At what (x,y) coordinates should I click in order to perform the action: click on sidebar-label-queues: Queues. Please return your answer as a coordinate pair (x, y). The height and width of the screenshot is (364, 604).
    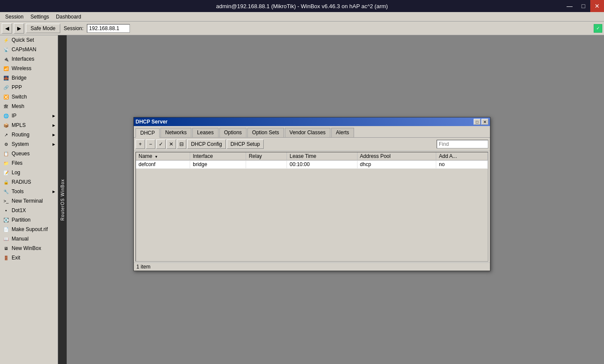
    Looking at the image, I should click on (21, 154).